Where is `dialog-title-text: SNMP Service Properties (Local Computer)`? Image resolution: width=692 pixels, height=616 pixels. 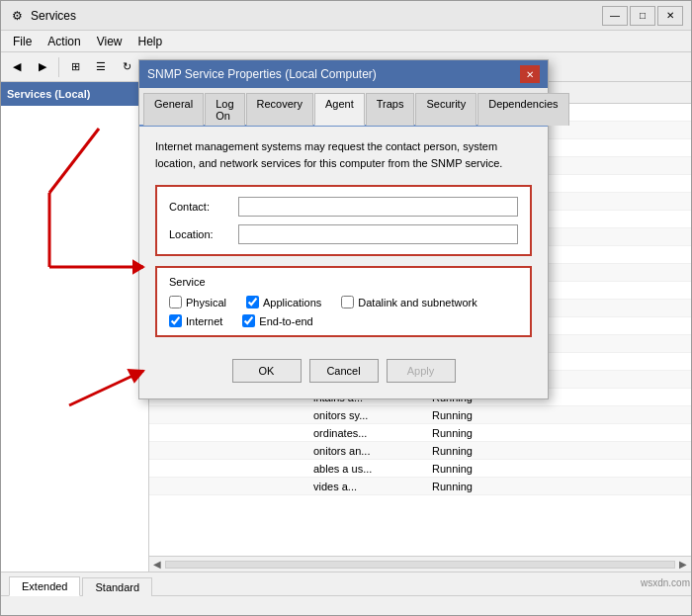
dialog-title-text: SNMP Service Properties (Local Computer) is located at coordinates (334, 74).